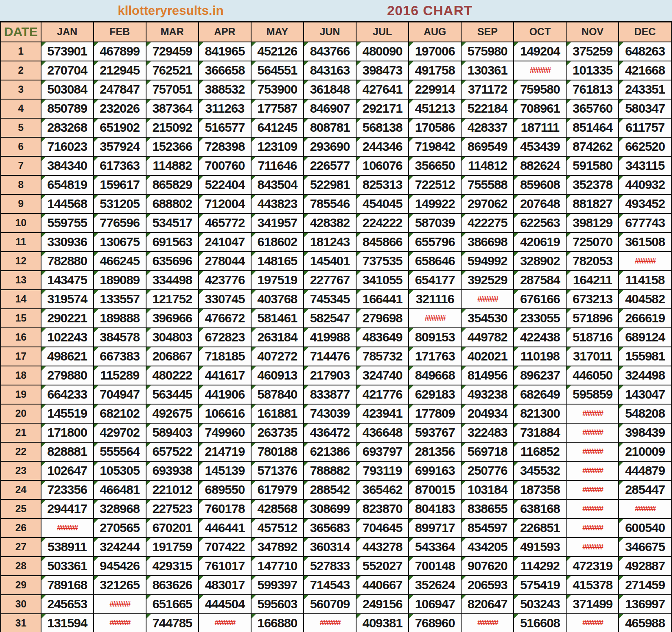 This screenshot has width=672, height=632. I want to click on date-cell: 20, so click(21, 413).